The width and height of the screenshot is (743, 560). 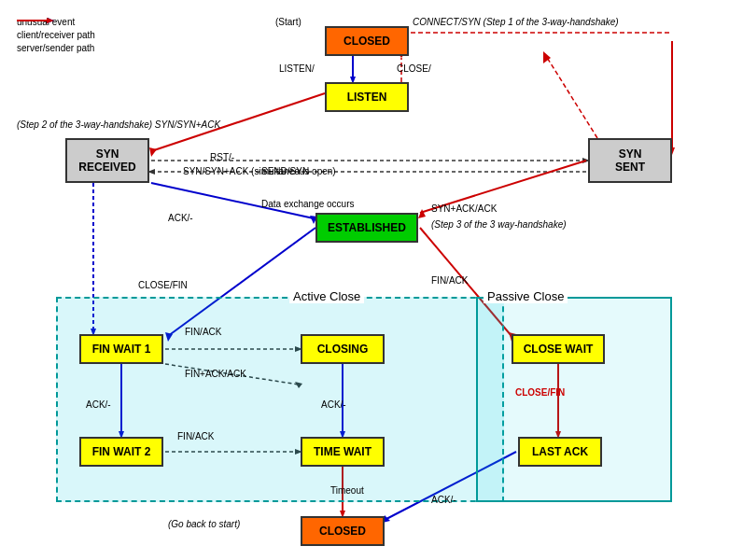 I want to click on close-arrow-label: CLOSE/, so click(x=414, y=69).